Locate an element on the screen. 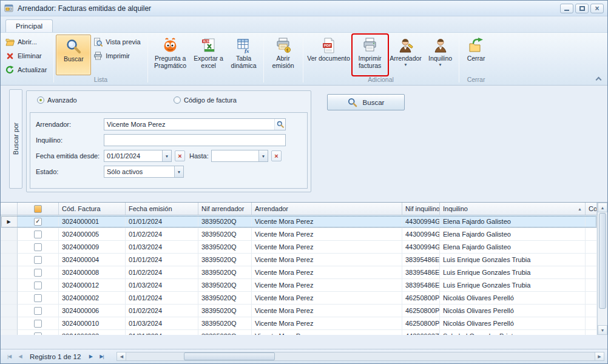 The image size is (608, 364). buscar-ribbon-button: Buscar is located at coordinates (73, 55).